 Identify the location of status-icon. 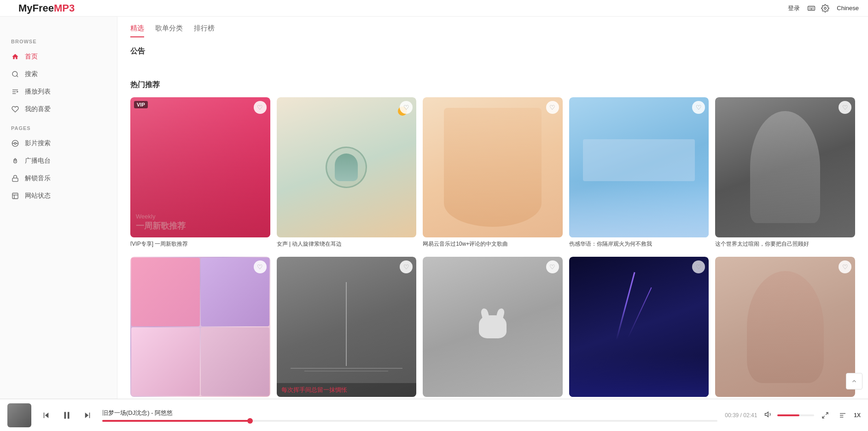
(15, 196).